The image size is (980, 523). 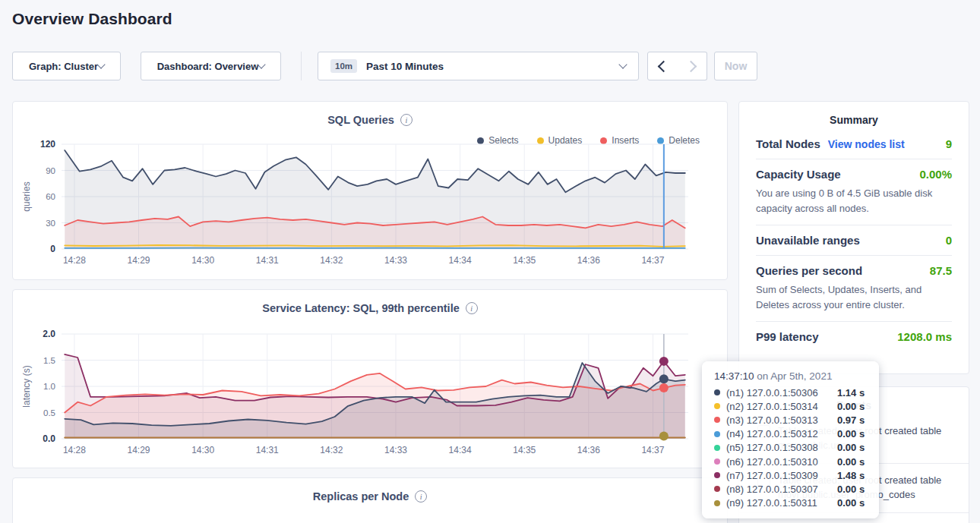 I want to click on tooltip-row-n6: (n6) 127.0.0.1:503100.00 s, so click(x=792, y=462).